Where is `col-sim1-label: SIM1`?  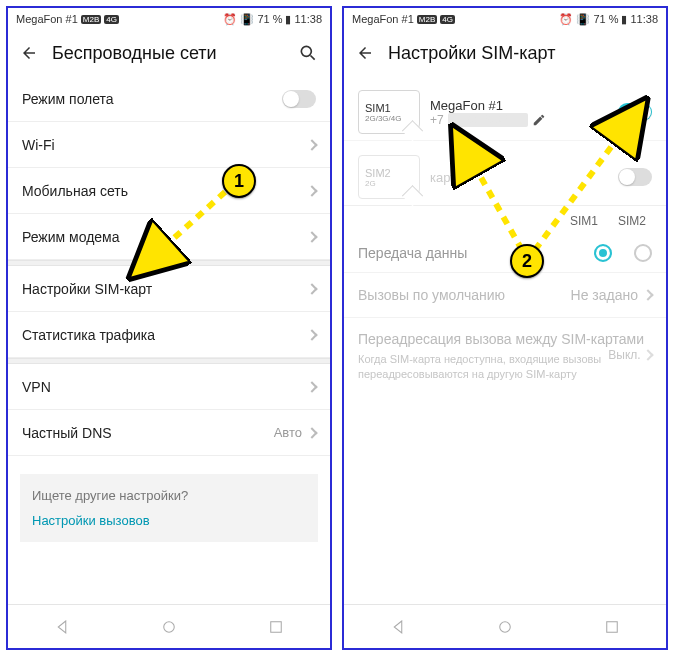 col-sim1-label: SIM1 is located at coordinates (584, 221).